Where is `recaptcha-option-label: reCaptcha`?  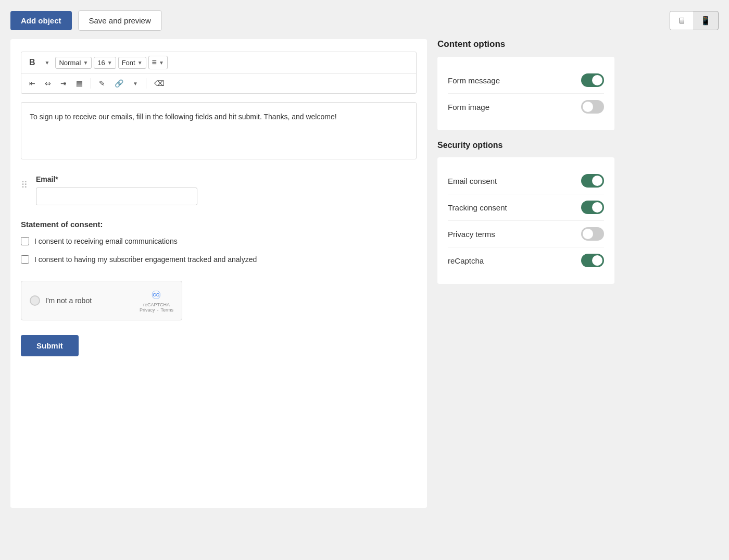
recaptcha-option-label: reCaptcha is located at coordinates (466, 260).